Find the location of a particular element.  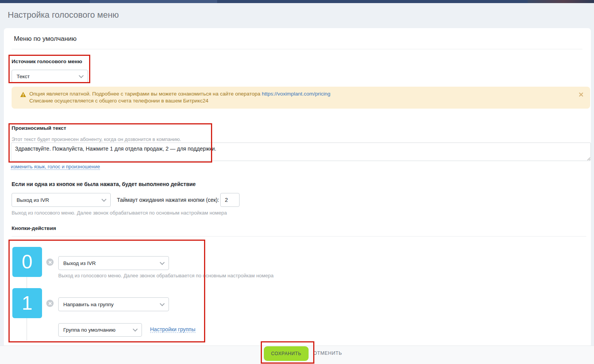

warning-icon is located at coordinates (23, 96).